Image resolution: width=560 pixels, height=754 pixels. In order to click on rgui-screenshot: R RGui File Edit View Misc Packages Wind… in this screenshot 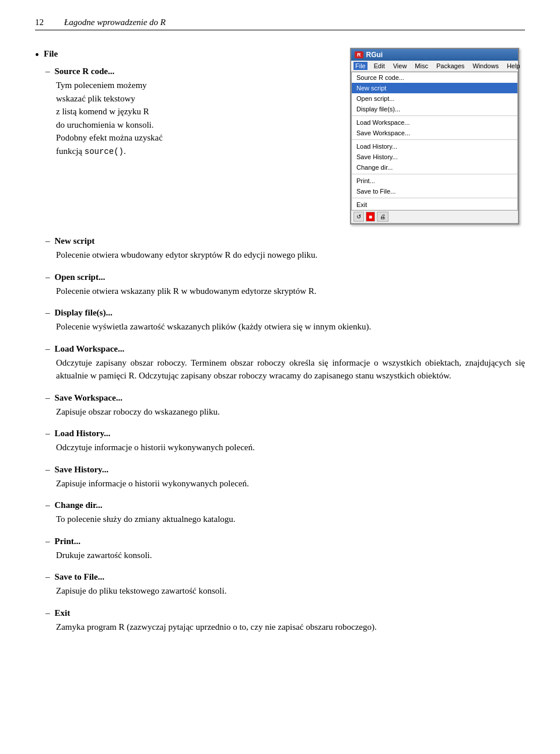, I will do `click(438, 136)`.